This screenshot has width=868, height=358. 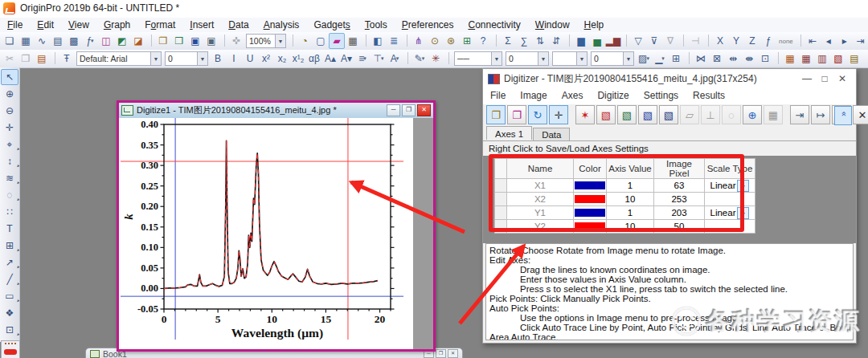 What do you see at coordinates (496, 115) in the screenshot?
I see `import-image: ❐` at bounding box center [496, 115].